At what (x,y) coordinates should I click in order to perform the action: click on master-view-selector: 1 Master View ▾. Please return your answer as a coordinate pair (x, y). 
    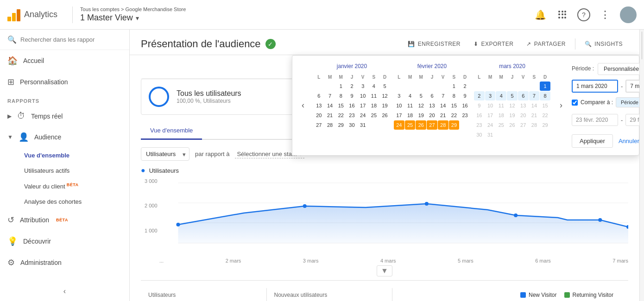
    Looking at the image, I should click on (133, 18).